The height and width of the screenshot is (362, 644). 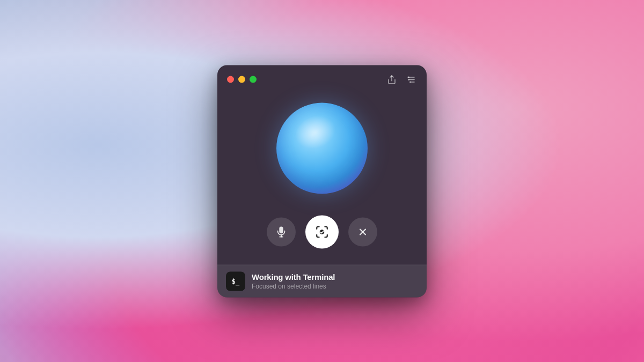 What do you see at coordinates (293, 281) in the screenshot?
I see `status-text: Working with Terminal Focused on selecte…` at bounding box center [293, 281].